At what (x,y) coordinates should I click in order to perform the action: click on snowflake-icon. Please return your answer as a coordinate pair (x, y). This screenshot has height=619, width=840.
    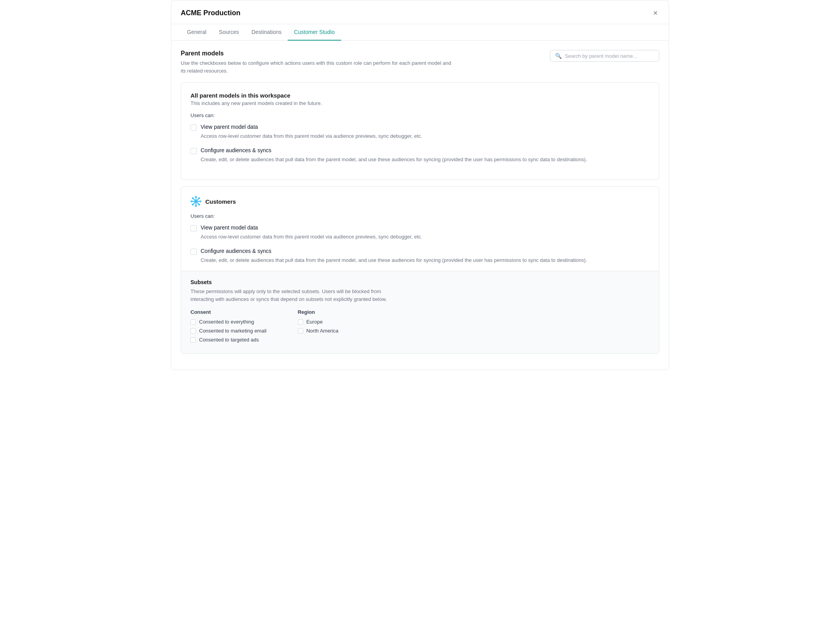
    Looking at the image, I should click on (196, 201).